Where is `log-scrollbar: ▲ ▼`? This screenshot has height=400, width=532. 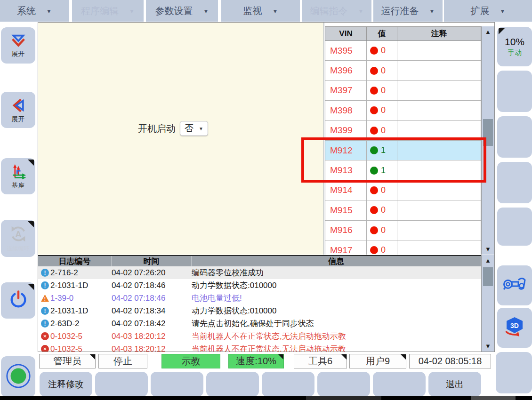
log-scrollbar: ▲ ▼ is located at coordinates (488, 303).